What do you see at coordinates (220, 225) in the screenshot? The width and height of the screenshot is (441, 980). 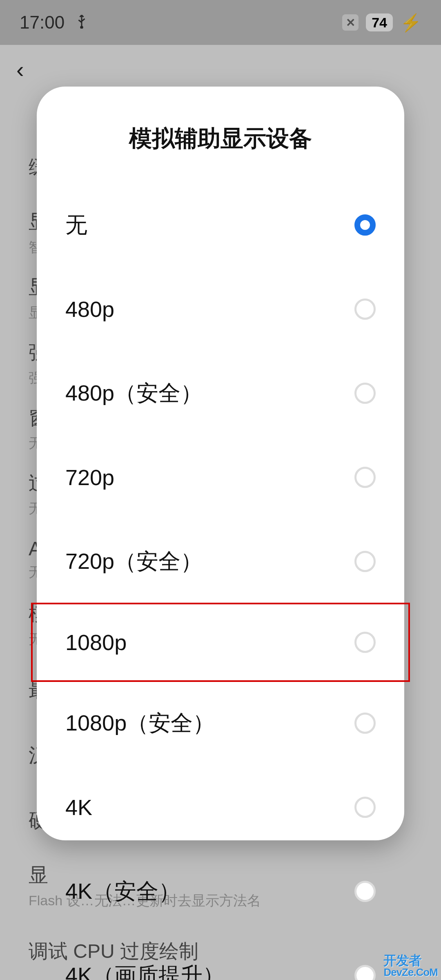 I see `option-row: 无` at bounding box center [220, 225].